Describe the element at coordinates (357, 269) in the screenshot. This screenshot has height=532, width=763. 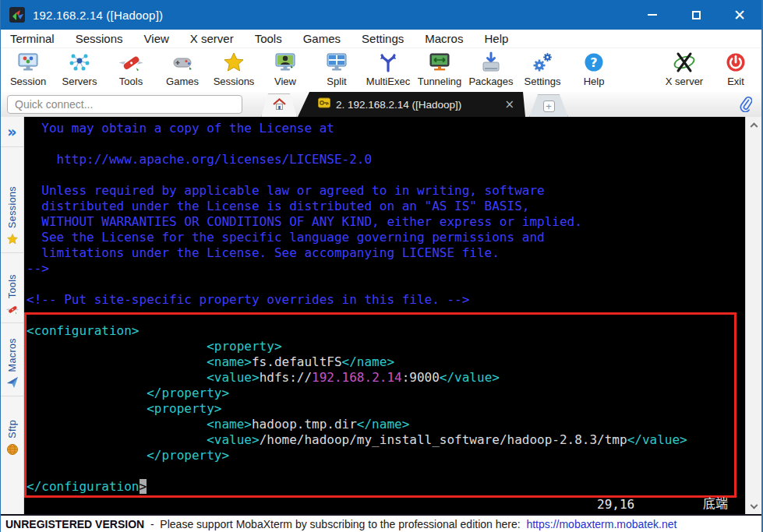
I see `terminal-line: -->` at that location.